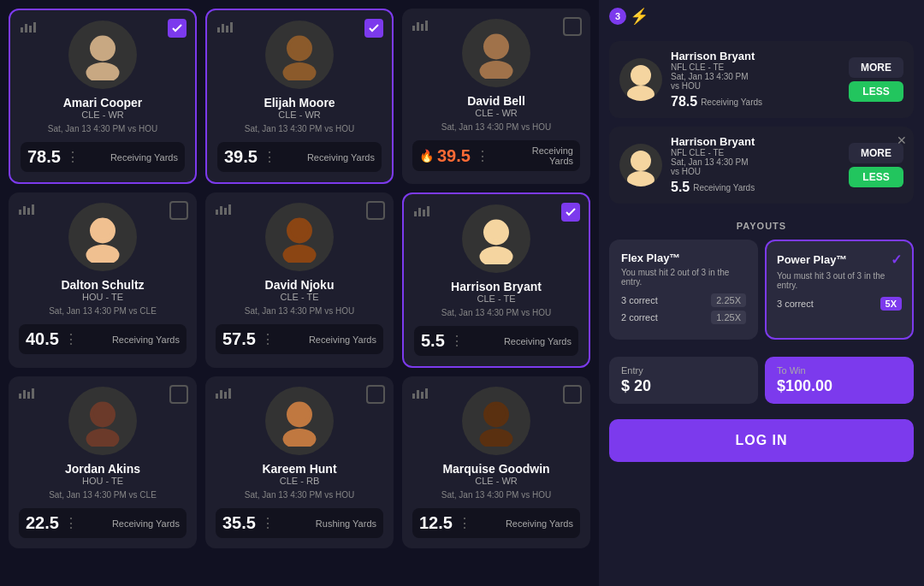 This screenshot has width=924, height=586. I want to click on flex-play-title: Flex Play™, so click(684, 258).